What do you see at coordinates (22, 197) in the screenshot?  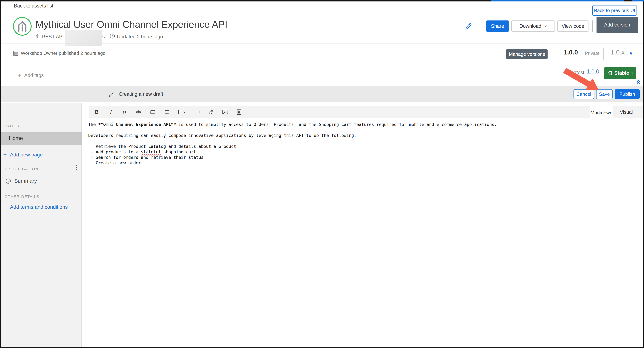 I see `other-details-section-label: OTHER DETAILS` at bounding box center [22, 197].